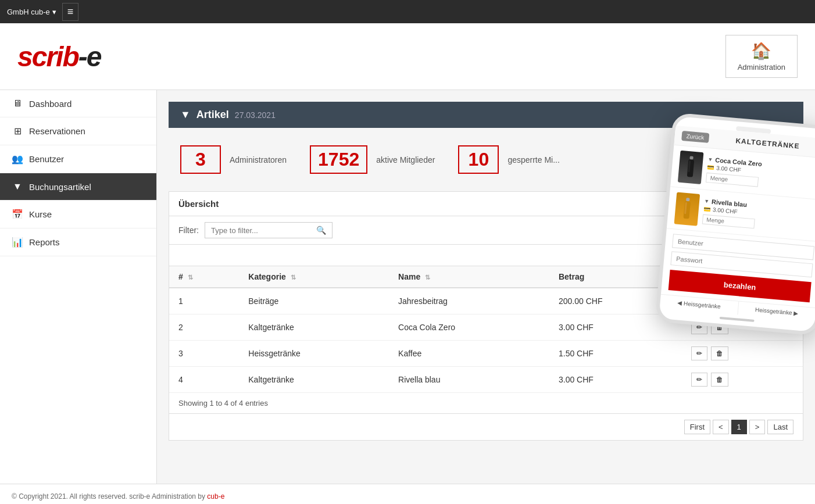 The width and height of the screenshot is (815, 504). I want to click on footer: © Copyright 2021. All rights reserved. s…, so click(408, 494).